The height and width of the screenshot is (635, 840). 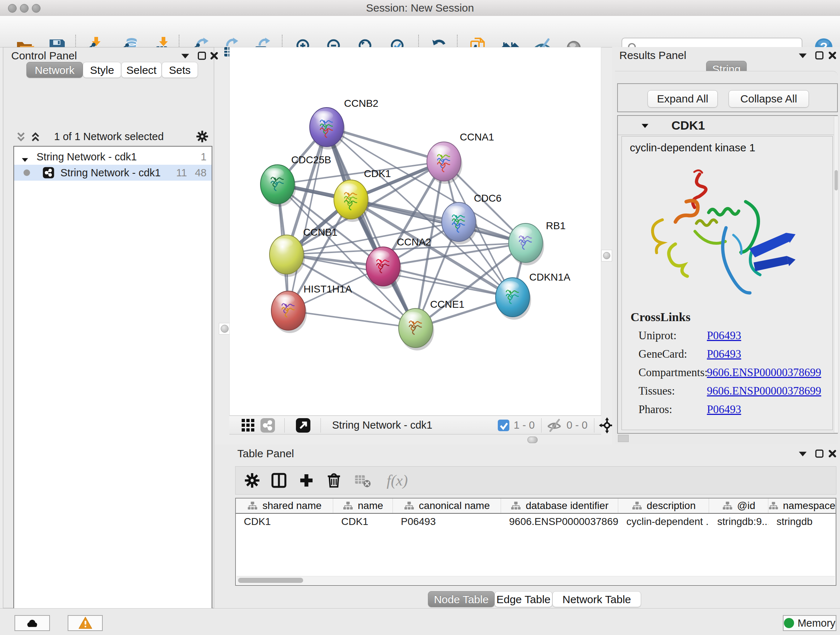 What do you see at coordinates (802, 506) in the screenshot?
I see `column-header-namespace: namespace` at bounding box center [802, 506].